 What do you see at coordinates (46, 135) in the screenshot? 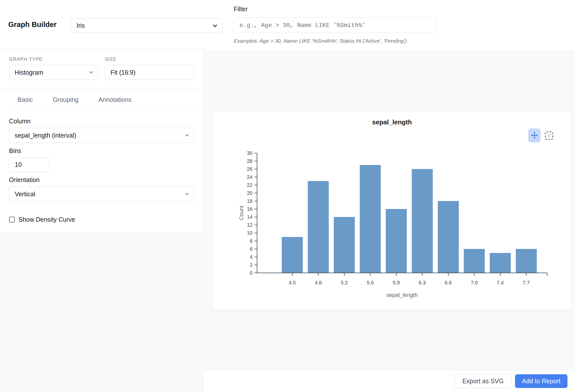
I see `column-select-value: sepal_length (interval)` at bounding box center [46, 135].